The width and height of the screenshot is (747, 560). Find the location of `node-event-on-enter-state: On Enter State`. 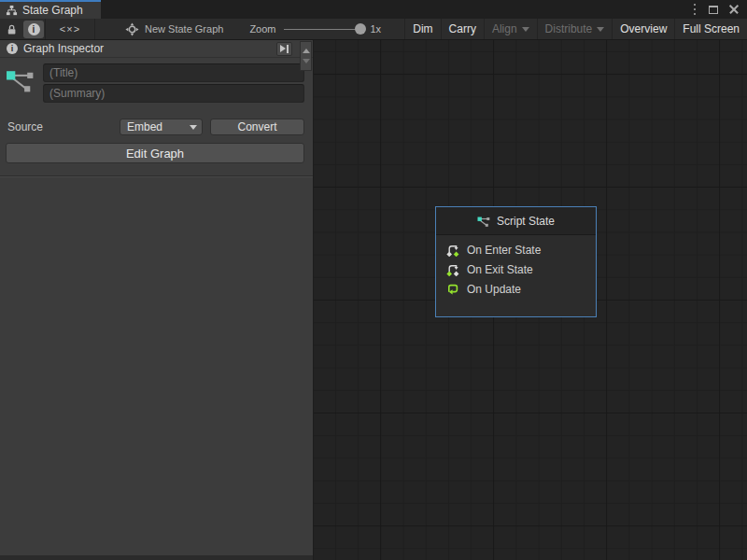

node-event-on-enter-state: On Enter State is located at coordinates (515, 250).